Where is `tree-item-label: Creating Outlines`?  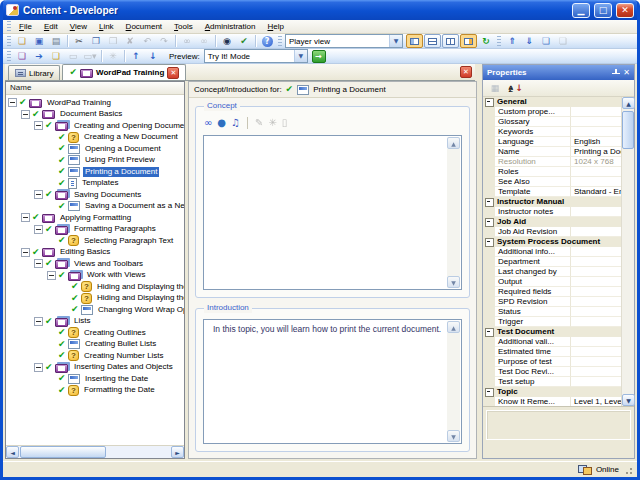 tree-item-label: Creating Outlines is located at coordinates (115, 333).